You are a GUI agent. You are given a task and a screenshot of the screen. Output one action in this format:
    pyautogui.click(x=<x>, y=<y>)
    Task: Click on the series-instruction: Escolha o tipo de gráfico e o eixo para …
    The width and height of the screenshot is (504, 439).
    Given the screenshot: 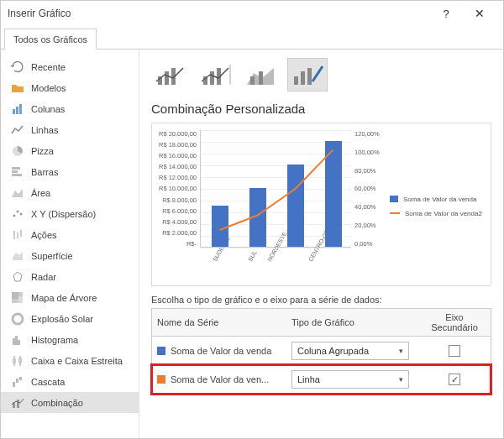 What is the action you would take?
    pyautogui.click(x=321, y=300)
    